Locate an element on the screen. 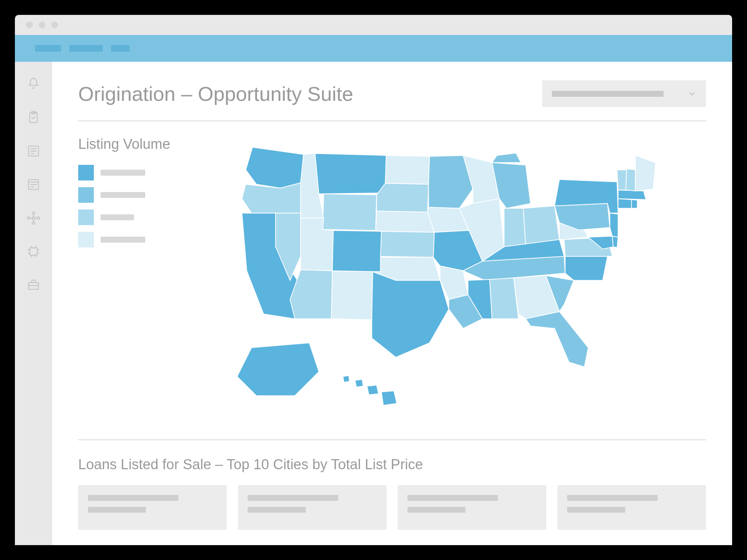  filter-dropdown is located at coordinates (624, 94).